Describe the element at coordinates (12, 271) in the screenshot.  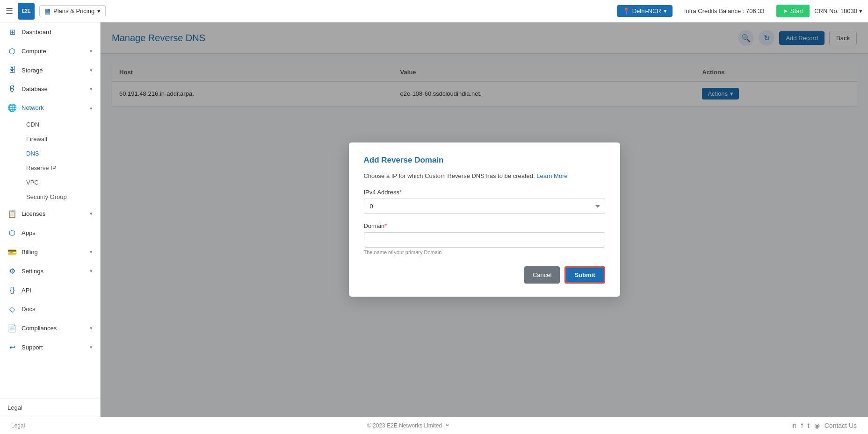
I see `settings-icon: ⚙` at that location.